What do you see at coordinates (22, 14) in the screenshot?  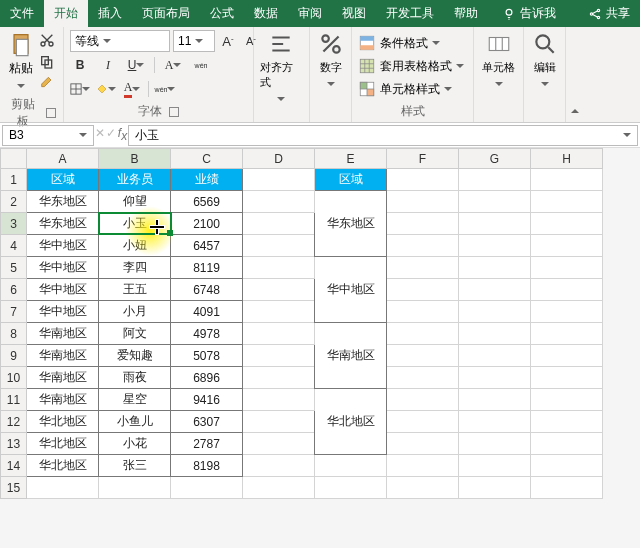 I see `tab-file: 文件` at bounding box center [22, 14].